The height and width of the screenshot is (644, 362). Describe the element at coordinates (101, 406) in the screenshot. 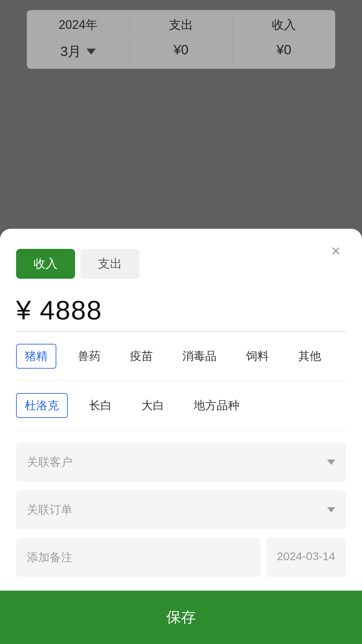

I see `breed-tag-landrace: 长白` at that location.